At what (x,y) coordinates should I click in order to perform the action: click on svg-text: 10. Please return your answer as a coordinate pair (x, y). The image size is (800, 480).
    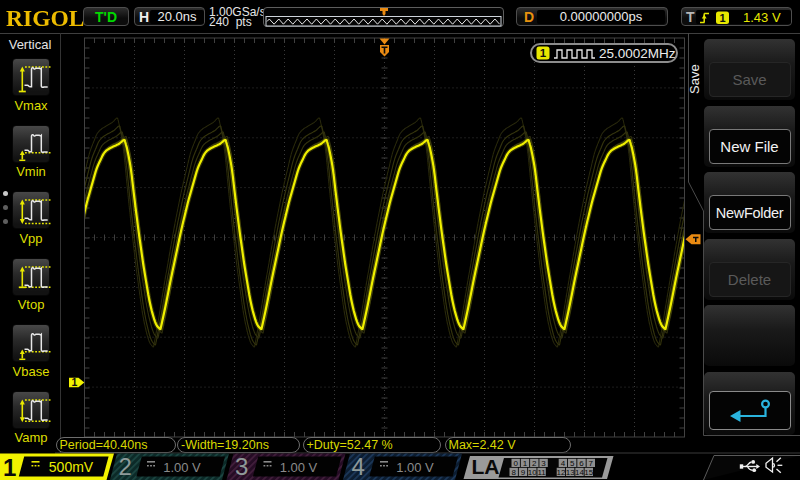
    Looking at the image, I should click on (532, 472).